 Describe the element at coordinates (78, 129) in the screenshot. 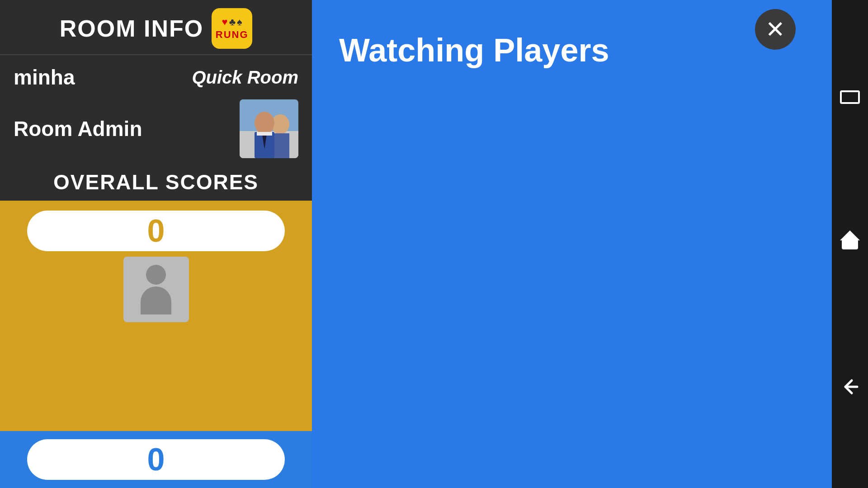

I see `room-admin-label: Room Admin` at that location.